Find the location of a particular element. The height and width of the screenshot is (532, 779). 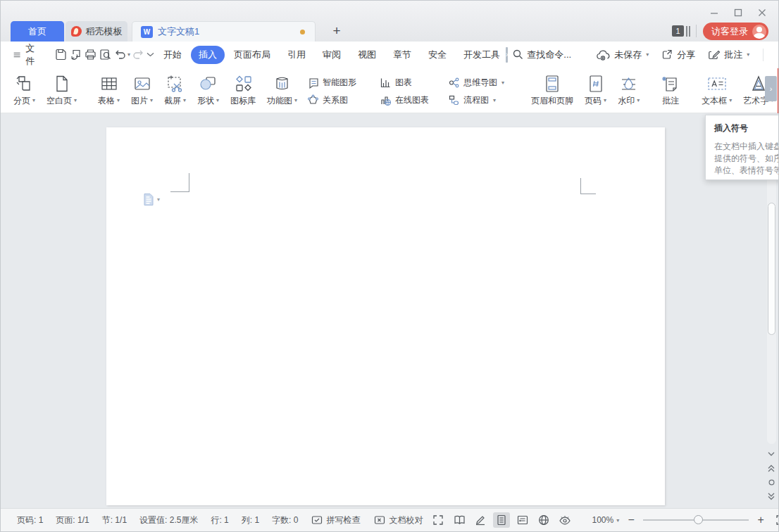

page-break-button: 分页▾ is located at coordinates (24, 91).